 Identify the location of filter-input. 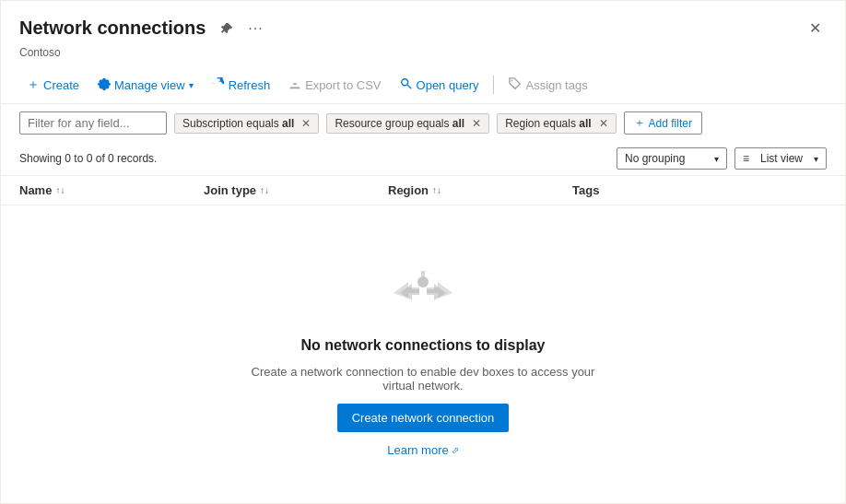
(93, 123).